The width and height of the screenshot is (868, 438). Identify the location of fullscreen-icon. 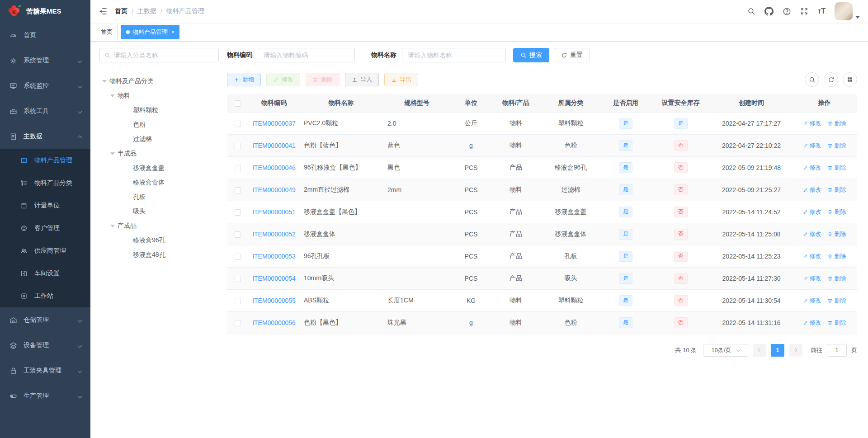
(804, 11).